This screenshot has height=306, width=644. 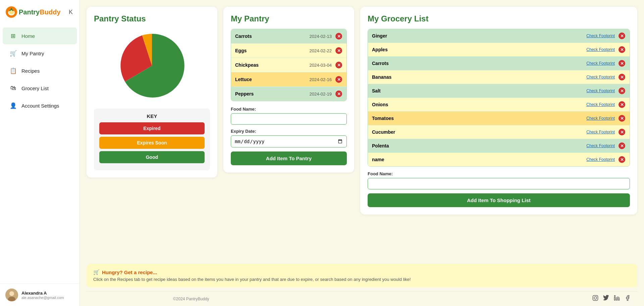 What do you see at coordinates (479, 77) in the screenshot?
I see `grocery-item-name: Bananas` at bounding box center [479, 77].